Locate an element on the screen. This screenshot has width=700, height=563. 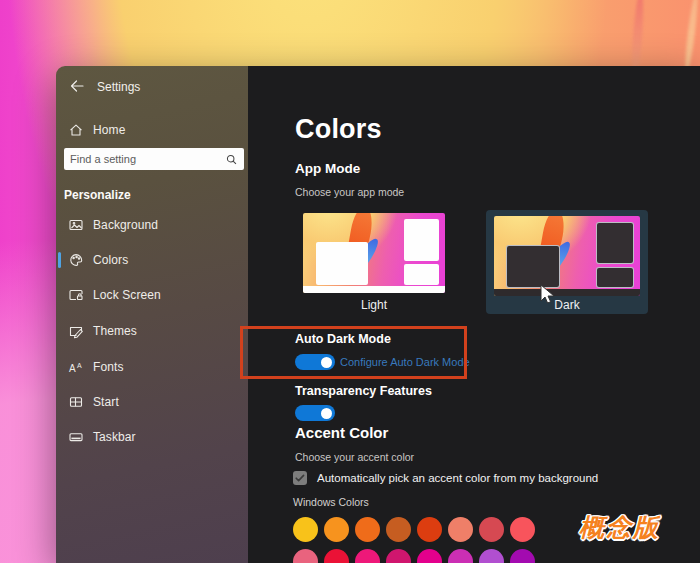
concept-version-watermark: 概念版 is located at coordinates (620, 528).